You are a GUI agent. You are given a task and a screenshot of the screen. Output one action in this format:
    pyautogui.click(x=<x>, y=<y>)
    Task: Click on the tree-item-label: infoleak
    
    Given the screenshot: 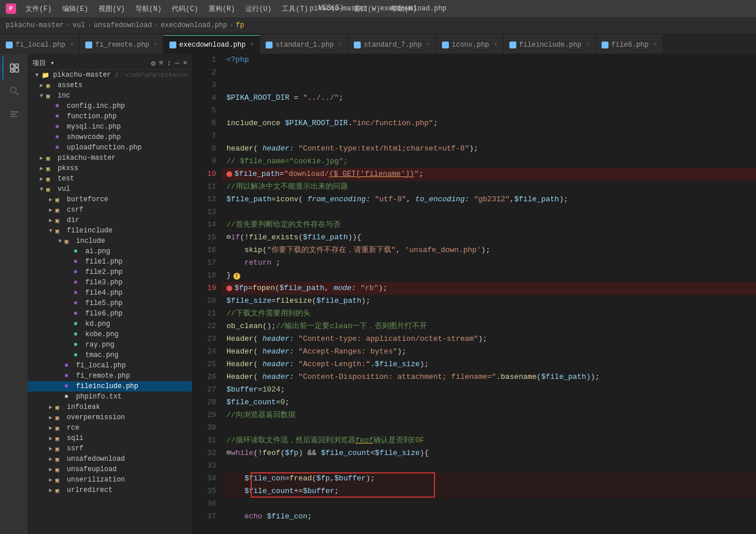 What is the action you would take?
    pyautogui.click(x=84, y=407)
    